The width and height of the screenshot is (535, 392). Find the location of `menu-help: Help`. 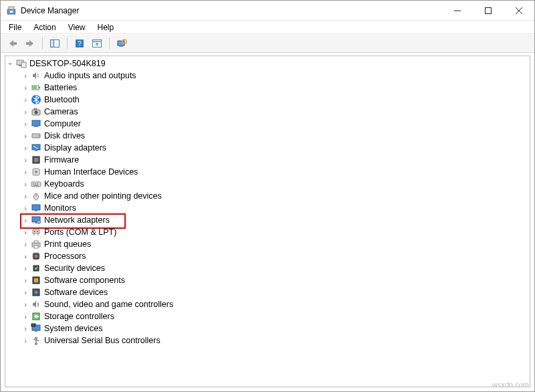

menu-help: Help is located at coordinates (106, 27).